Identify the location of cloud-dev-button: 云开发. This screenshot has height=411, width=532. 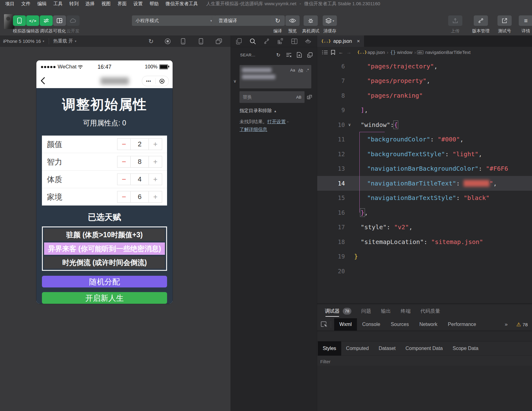
(73, 25).